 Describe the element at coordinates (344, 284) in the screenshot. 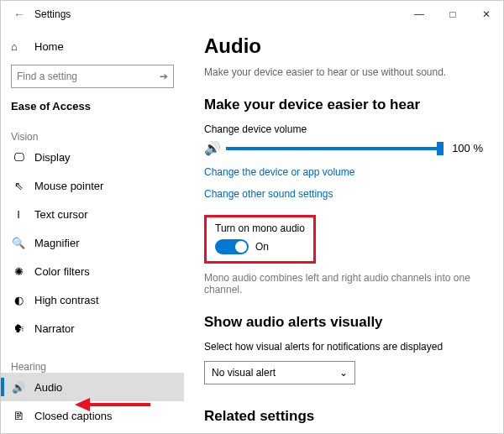

I see `mono-audio-hint: Mono audio combines left and right audio…` at that location.